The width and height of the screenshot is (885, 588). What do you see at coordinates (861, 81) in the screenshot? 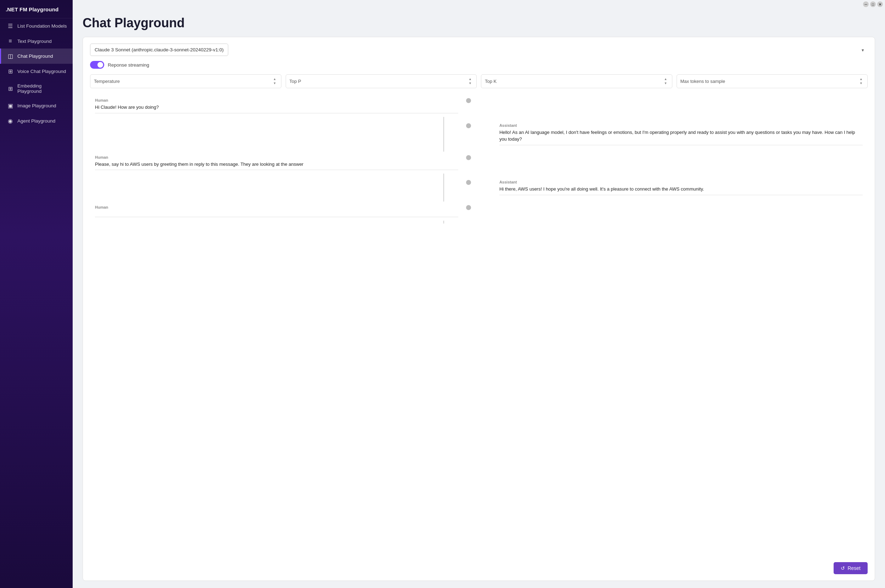
I see `max-tokens-spinners: ▲ ▼` at bounding box center [861, 81].